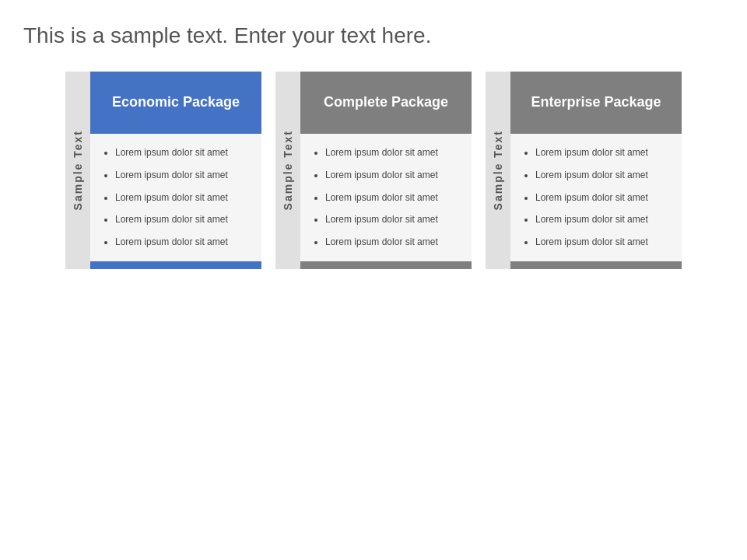 The image size is (747, 560). Describe the element at coordinates (596, 198) in the screenshot. I see `enterprise-body: Lorem ipsum dolor sit amet Lorem ipsum d…` at that location.